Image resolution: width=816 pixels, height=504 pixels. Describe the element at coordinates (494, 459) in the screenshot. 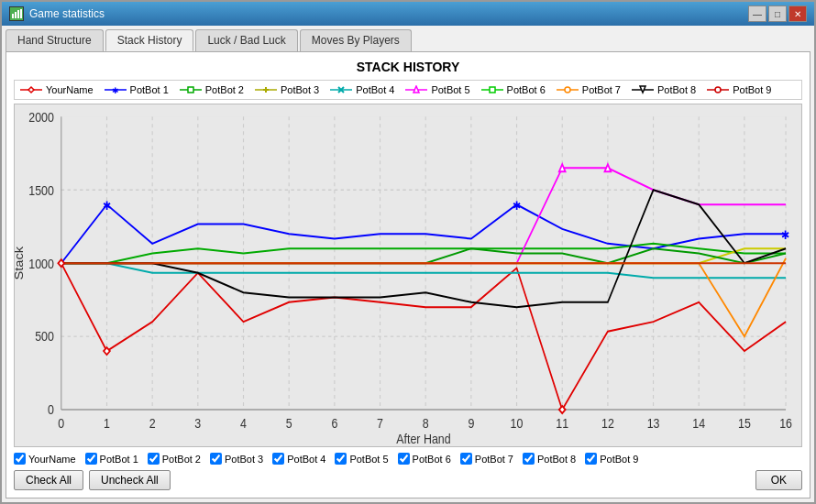

I see `checkbox-potbot7-label: PotBot 7` at that location.